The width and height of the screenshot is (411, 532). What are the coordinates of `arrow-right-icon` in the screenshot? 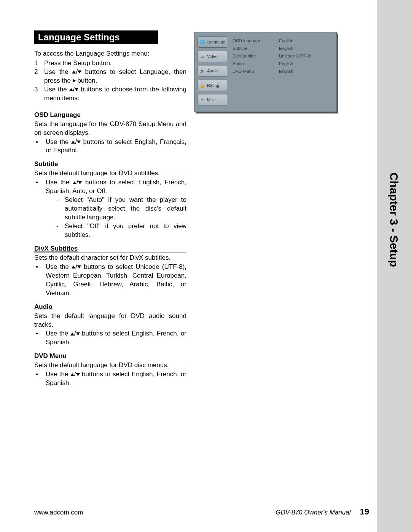 It's located at (74, 81).